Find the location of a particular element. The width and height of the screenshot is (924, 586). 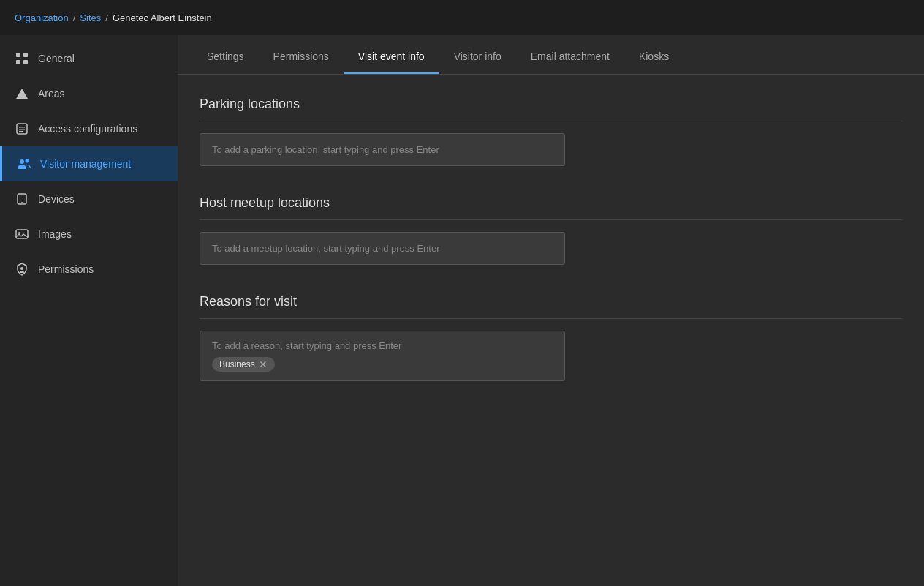

images-icon is located at coordinates (22, 234).